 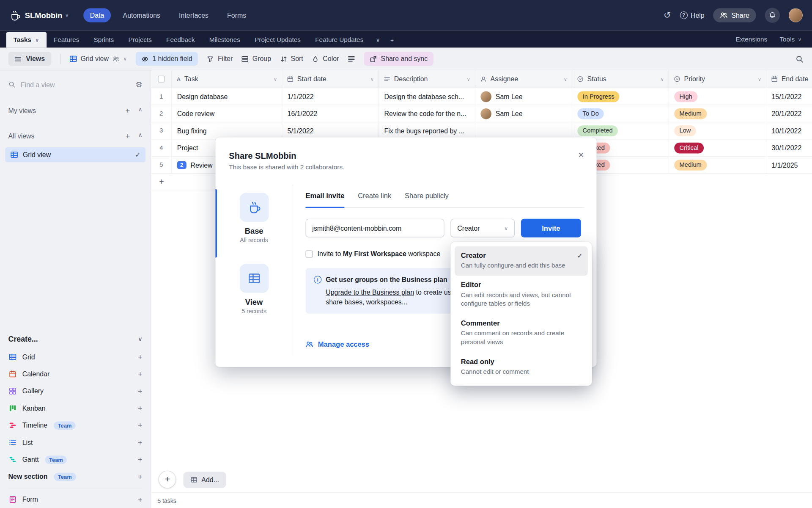 What do you see at coordinates (205, 480) in the screenshot?
I see `add-options-button: Add...` at bounding box center [205, 480].